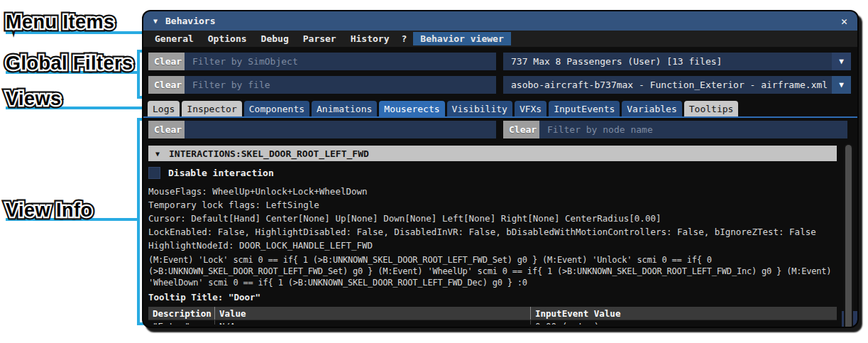 This screenshot has height=343, width=868. I want to click on menu-item-options: Options, so click(227, 38).